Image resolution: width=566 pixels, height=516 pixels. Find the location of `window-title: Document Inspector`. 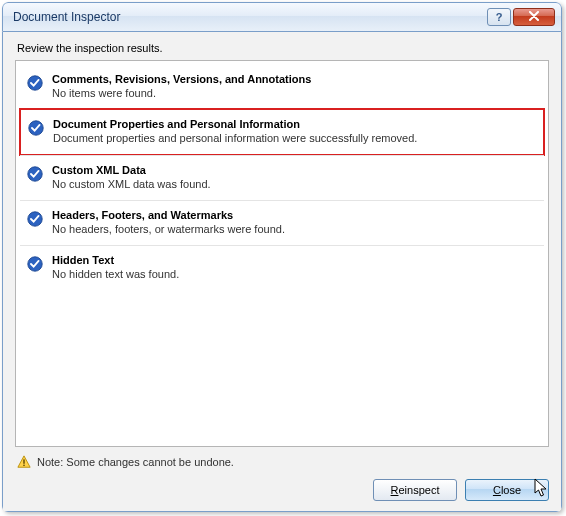

window-title: Document Inspector is located at coordinates (250, 17).